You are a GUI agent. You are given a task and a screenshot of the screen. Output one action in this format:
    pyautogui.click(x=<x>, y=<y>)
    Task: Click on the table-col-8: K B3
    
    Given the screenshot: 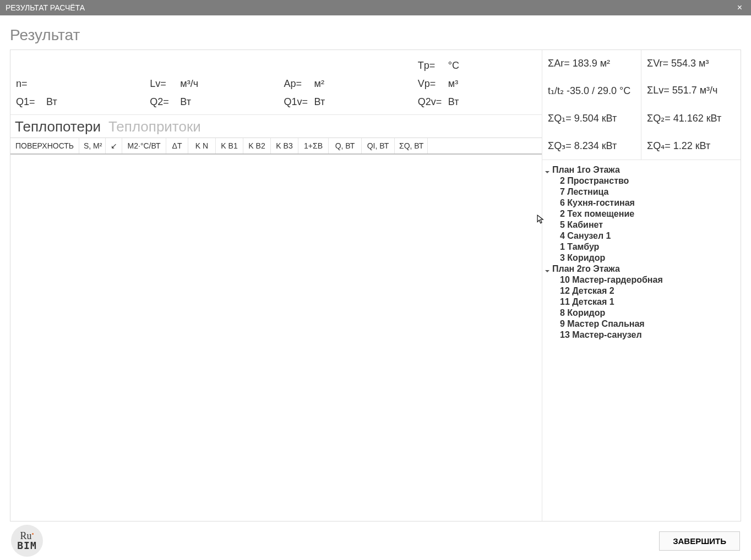 What is the action you would take?
    pyautogui.click(x=285, y=146)
    